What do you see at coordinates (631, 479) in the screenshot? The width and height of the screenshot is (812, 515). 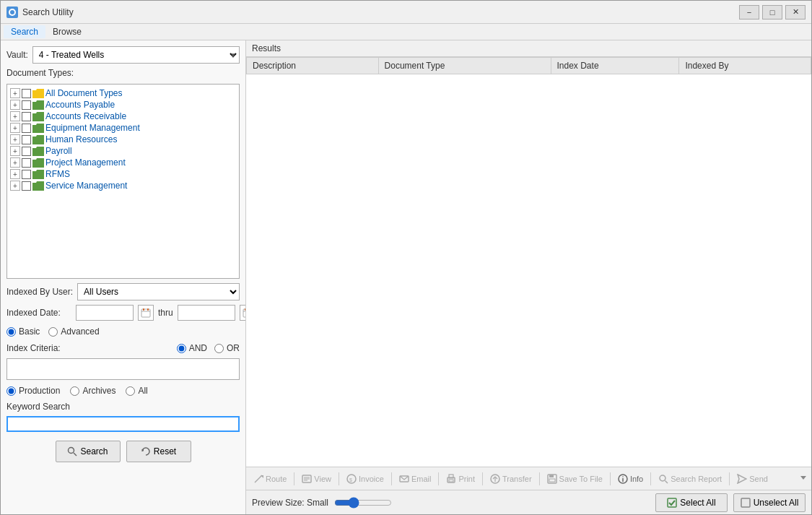 I see `info-button: Info` at bounding box center [631, 479].